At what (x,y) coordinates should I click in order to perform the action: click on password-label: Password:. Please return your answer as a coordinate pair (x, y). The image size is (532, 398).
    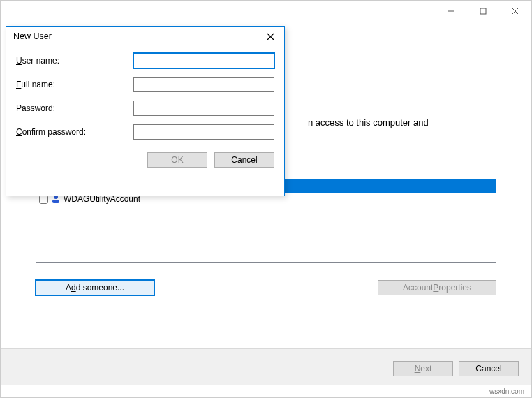
    Looking at the image, I should click on (75, 108).